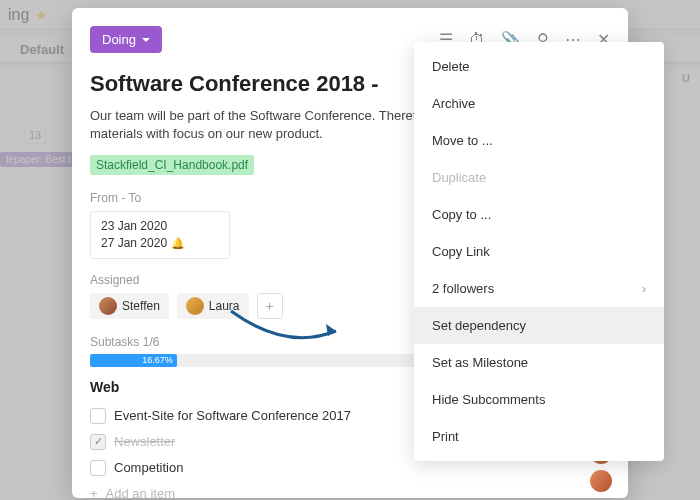 The image size is (700, 500). I want to click on subtask-label: Newsletter, so click(144, 442).